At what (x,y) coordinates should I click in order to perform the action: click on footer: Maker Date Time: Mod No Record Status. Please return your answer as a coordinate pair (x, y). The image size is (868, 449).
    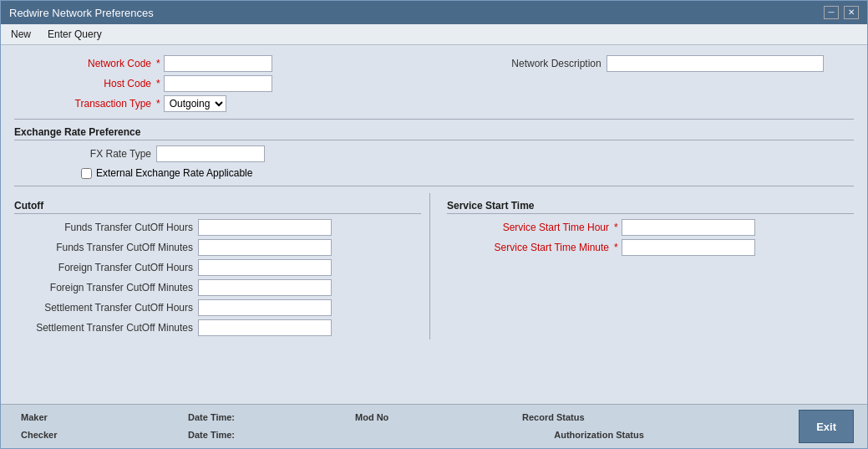
    Looking at the image, I should click on (434, 426).